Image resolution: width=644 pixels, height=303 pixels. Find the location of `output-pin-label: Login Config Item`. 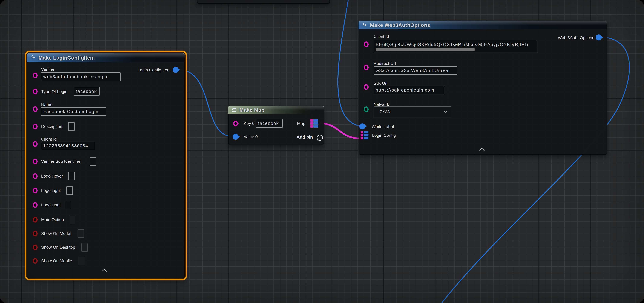

output-pin-label: Login Config Item is located at coordinates (154, 70).